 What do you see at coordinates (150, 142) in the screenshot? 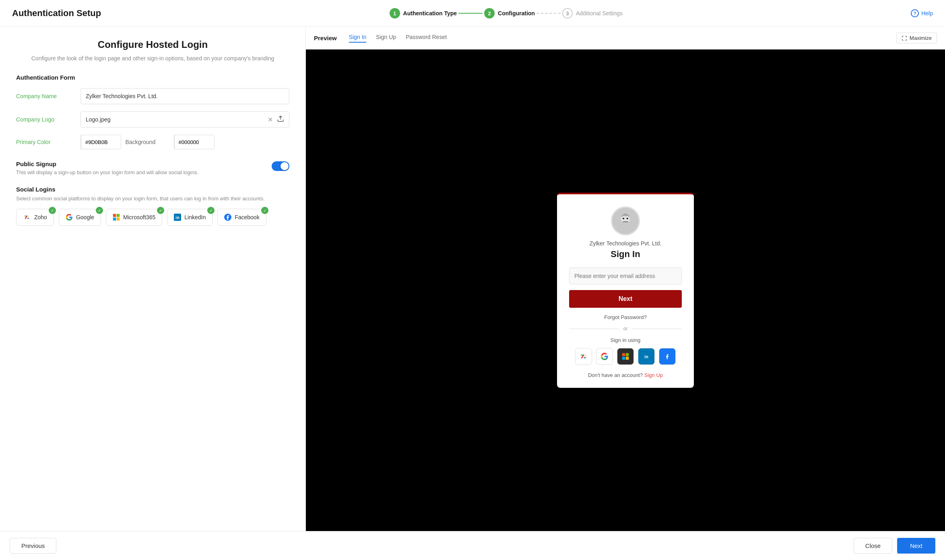
I see `background-label: Background` at bounding box center [150, 142].